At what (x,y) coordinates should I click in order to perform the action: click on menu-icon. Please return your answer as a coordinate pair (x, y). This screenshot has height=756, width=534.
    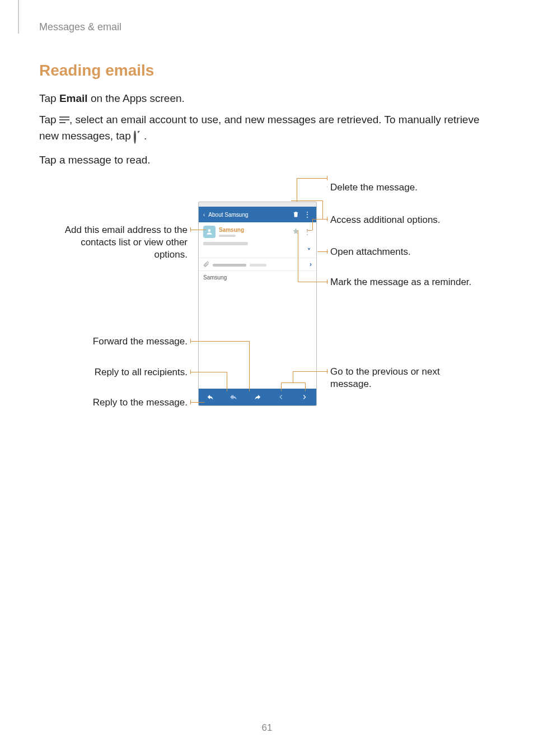
    Looking at the image, I should click on (64, 119).